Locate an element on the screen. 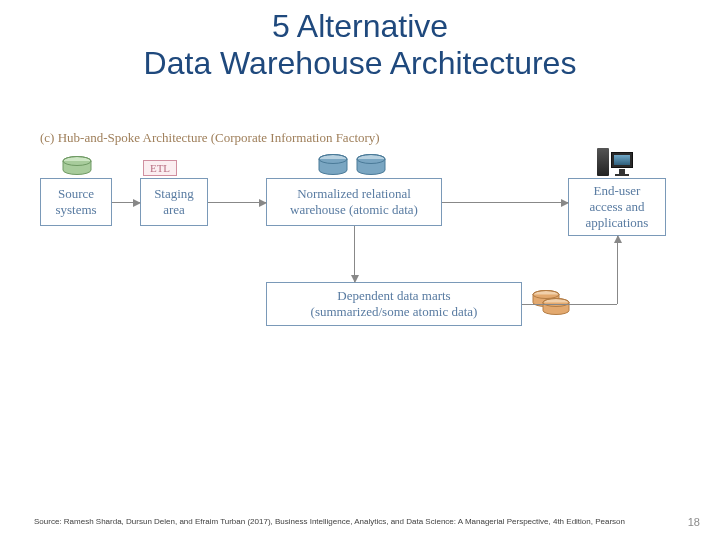  box-source-systems: Source systems is located at coordinates (76, 202).